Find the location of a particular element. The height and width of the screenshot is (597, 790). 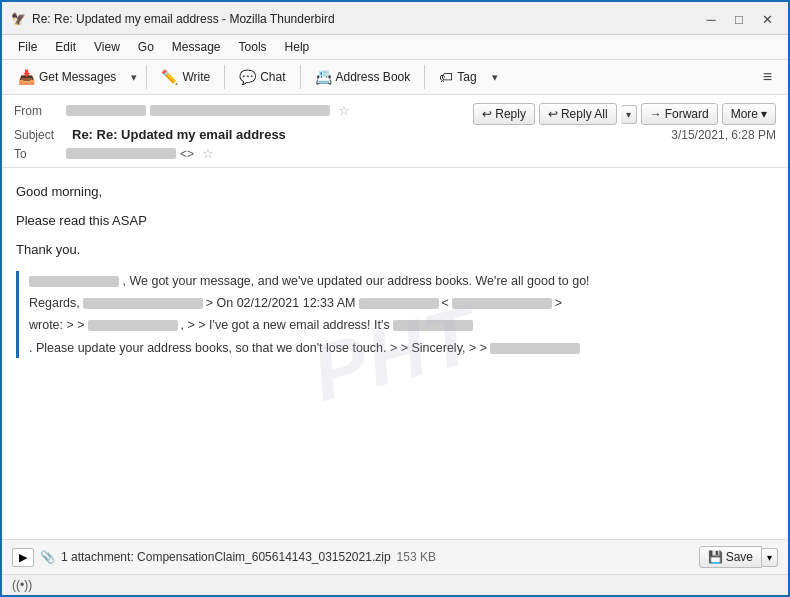

email-date: 3/15/2021, 6:28 PM is located at coordinates (724, 135).